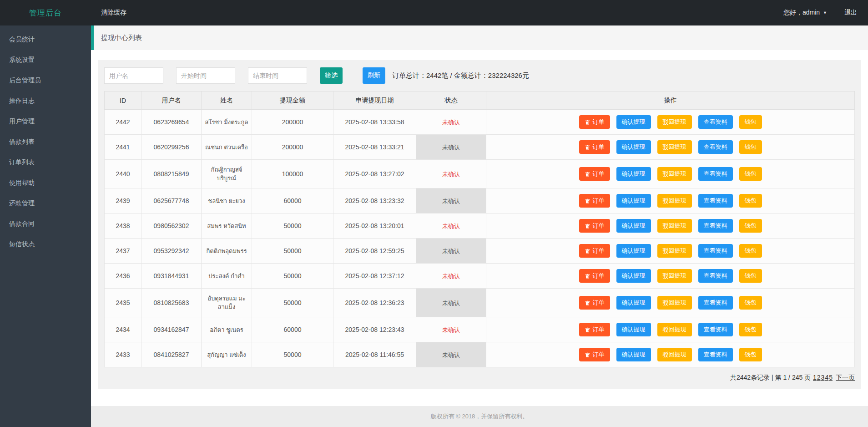 This screenshot has height=427, width=868. I want to click on column-header: 状态, so click(451, 101).